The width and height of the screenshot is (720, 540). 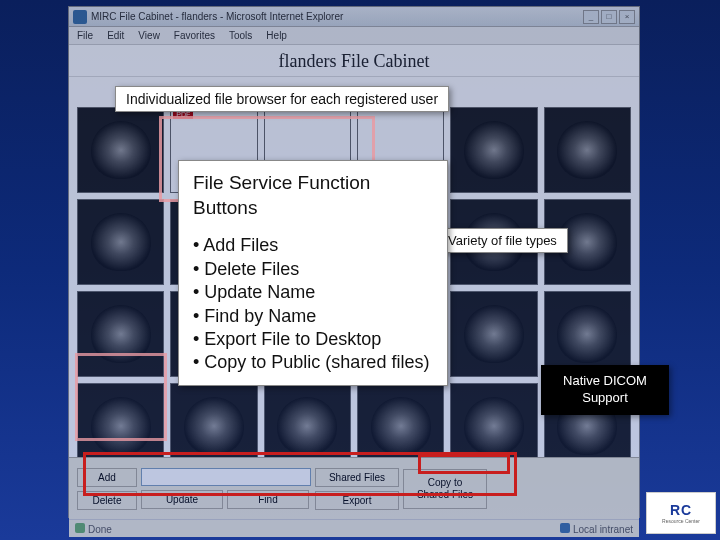 I want to click on status-done: Done, so click(x=94, y=529).